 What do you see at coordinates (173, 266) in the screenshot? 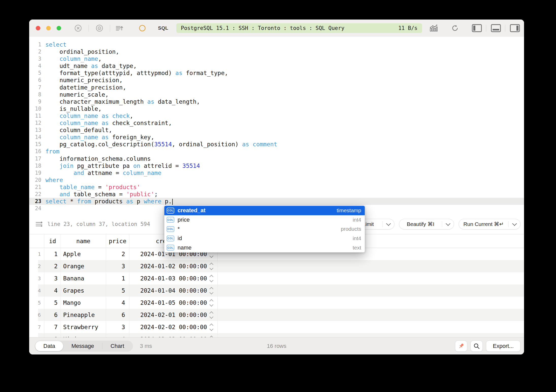
I see `cell-created-at: 2024-01-02 00:00:00` at bounding box center [173, 266].